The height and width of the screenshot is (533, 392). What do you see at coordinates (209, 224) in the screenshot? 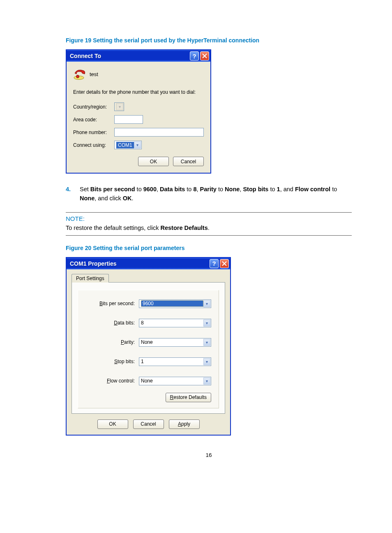
I see `note-block: NOTE: To restore the default settings, c…` at bounding box center [209, 224].